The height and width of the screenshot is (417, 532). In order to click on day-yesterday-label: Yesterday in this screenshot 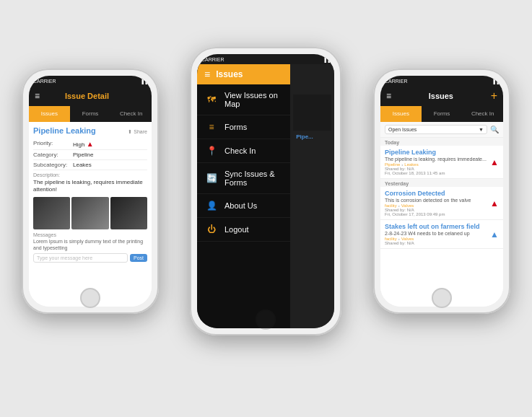, I will do `click(442, 183)`.